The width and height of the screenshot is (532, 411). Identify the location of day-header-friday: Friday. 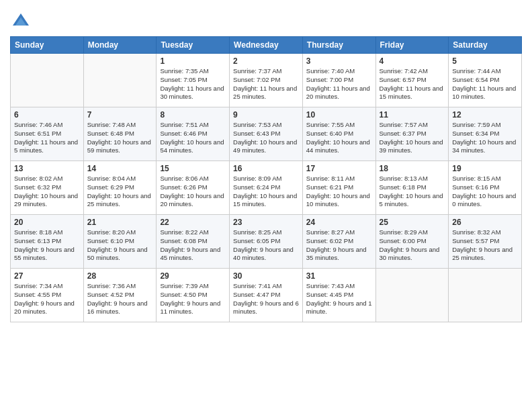
(412, 46).